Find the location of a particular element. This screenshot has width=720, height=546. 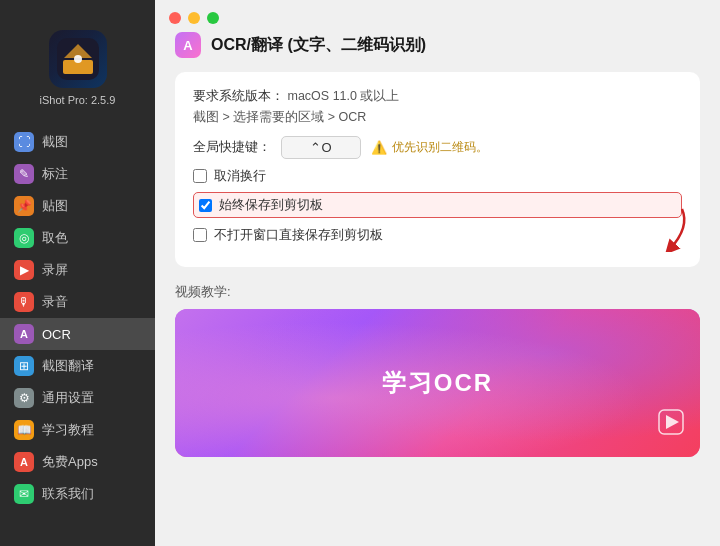

sidebar-label-annotate: 标注 is located at coordinates (55, 174).